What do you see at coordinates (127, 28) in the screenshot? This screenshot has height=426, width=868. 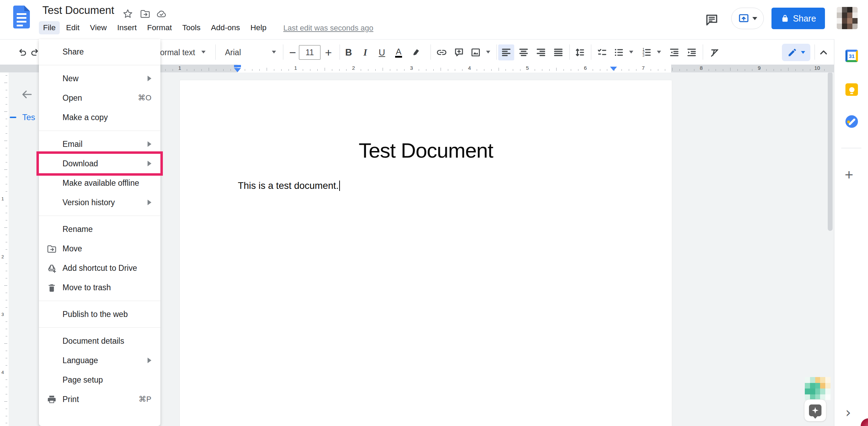 I see `menubar-item-insert: Insert` at bounding box center [127, 28].